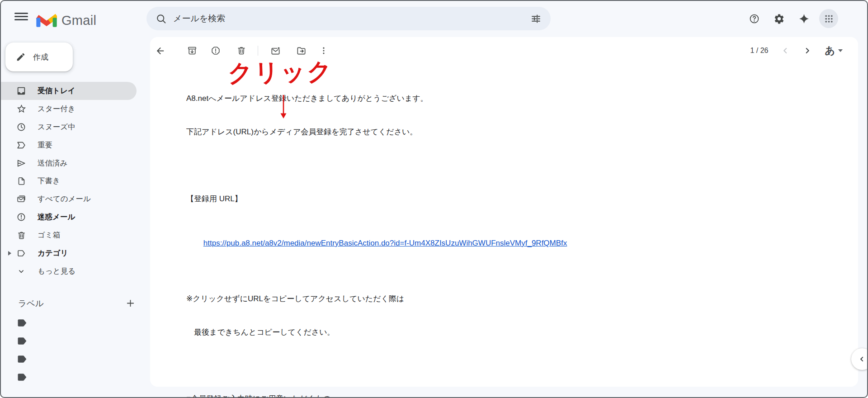  What do you see at coordinates (377, 299) in the screenshot?
I see `email-line: ※クリックせずにURLをコピーしてアクセスしていただく際は` at bounding box center [377, 299].